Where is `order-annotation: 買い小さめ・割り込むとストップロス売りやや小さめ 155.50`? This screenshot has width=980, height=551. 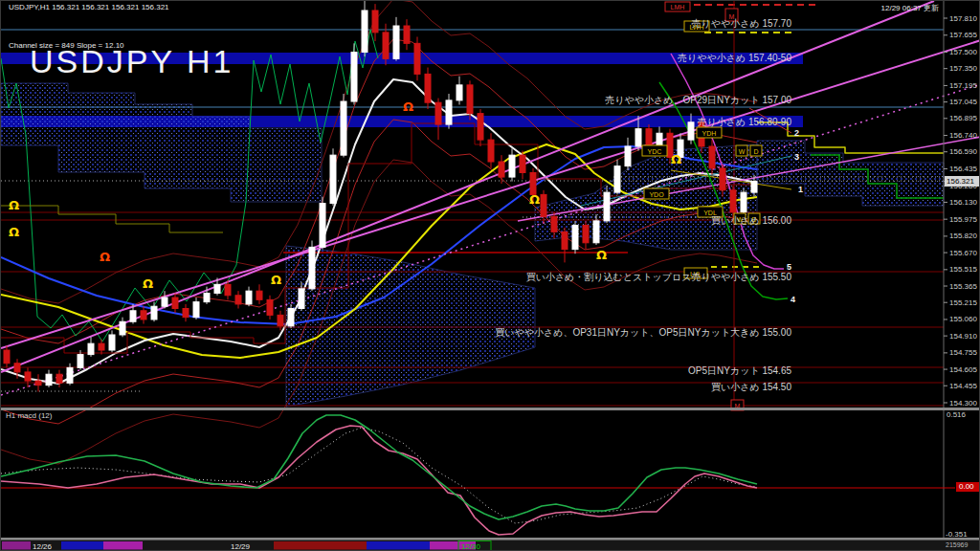
order-annotation: 買い小さめ・割り込むとストップロス売りやや小さめ 155.50 is located at coordinates (659, 277).